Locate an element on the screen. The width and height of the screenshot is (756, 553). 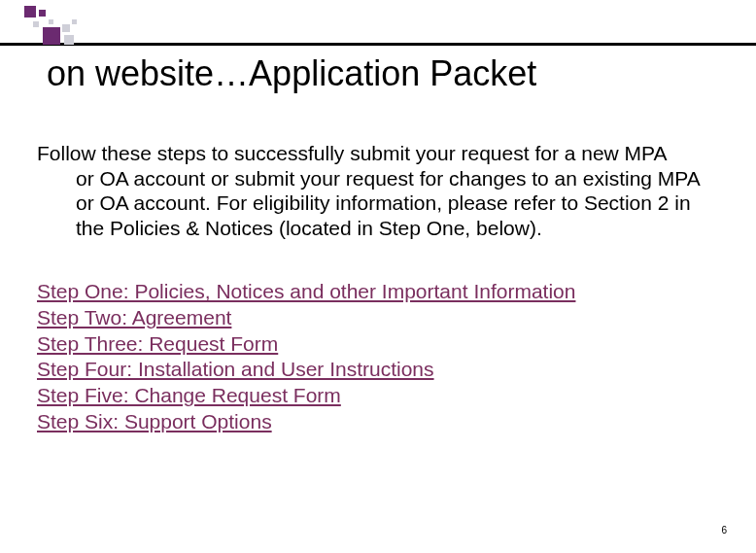
step-link-four: Step Four: Installation and User Instruc… is located at coordinates (235, 369).